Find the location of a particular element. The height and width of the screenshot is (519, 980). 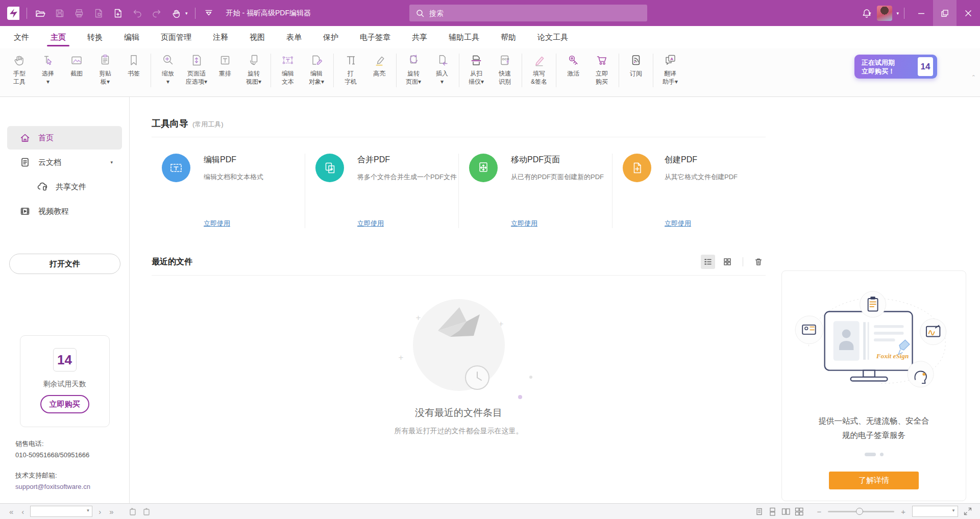

menu-esign: 电子签章 is located at coordinates (375, 37).